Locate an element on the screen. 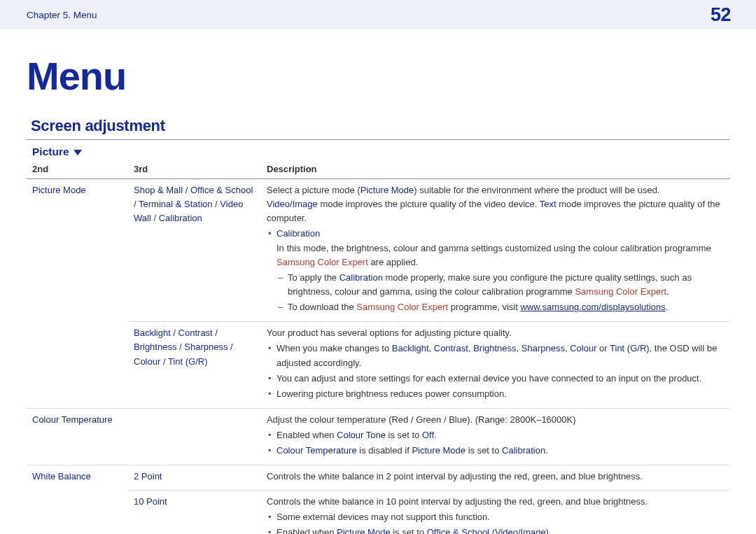 Image resolution: width=756 pixels, height=534 pixels. chapter-label: Chapter 5. Menu is located at coordinates (62, 15).